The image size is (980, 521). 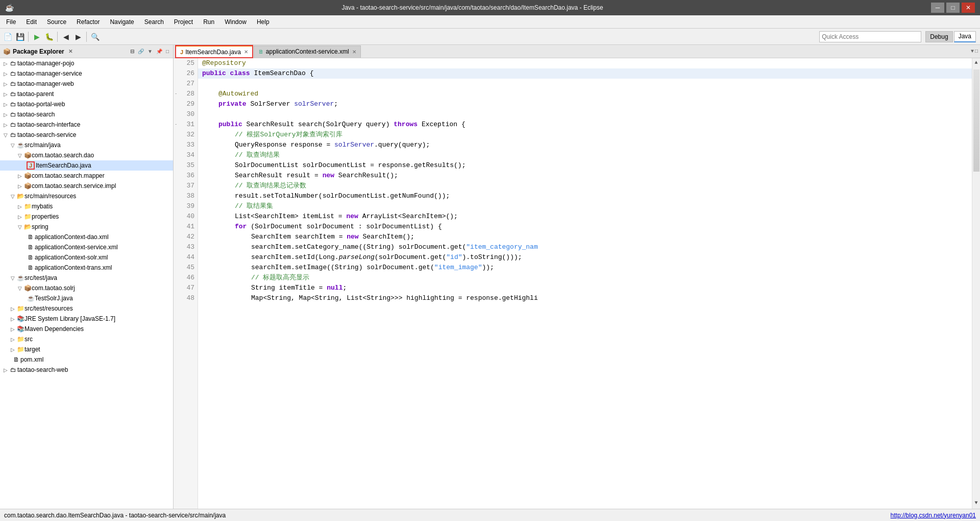 What do you see at coordinates (31, 237) in the screenshot?
I see `xml-icon: 🗎` at bounding box center [31, 237].